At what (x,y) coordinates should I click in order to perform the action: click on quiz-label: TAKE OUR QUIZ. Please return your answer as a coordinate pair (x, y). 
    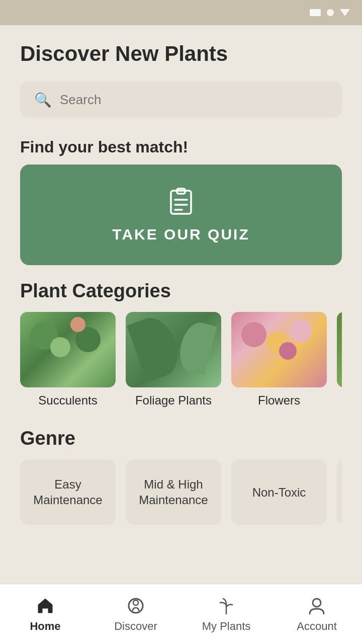
    Looking at the image, I should click on (181, 234).